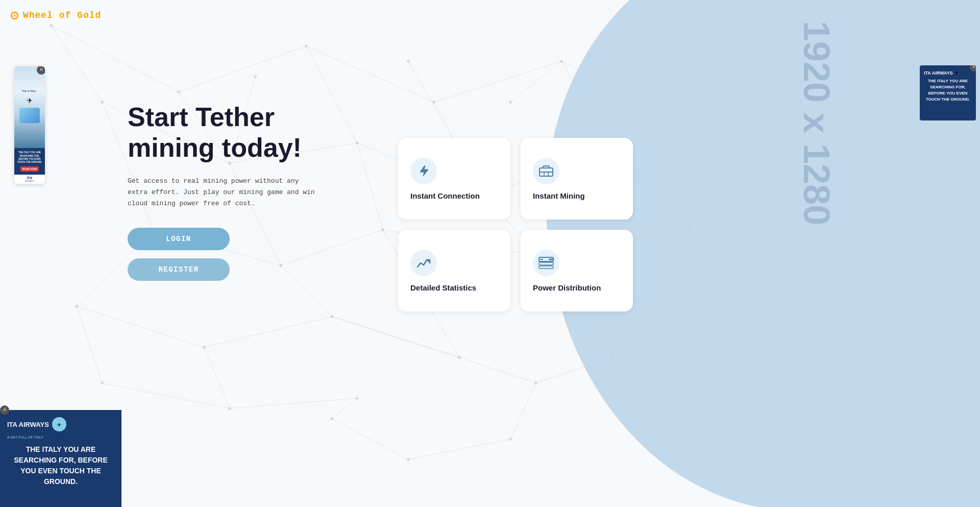  I want to click on hero-section: Start Tether mining today! Get access to…, so click(225, 191).